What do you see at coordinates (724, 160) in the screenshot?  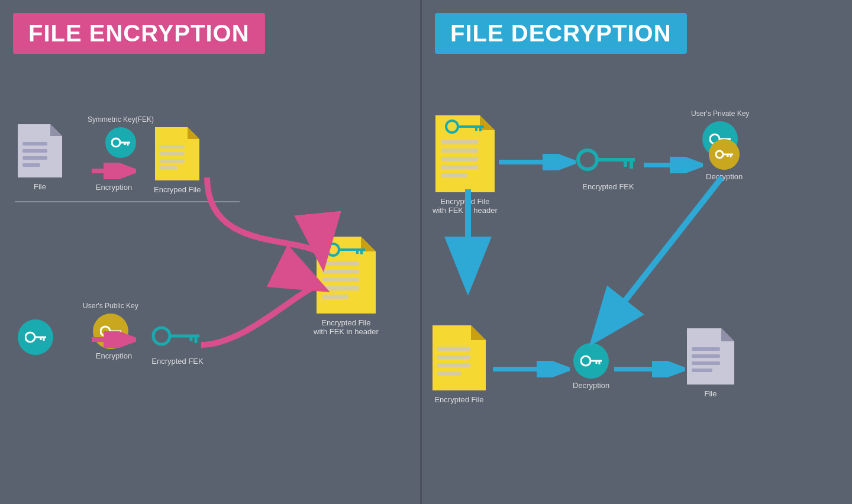 I see `dec-decryption-top: Decryption` at bounding box center [724, 160].